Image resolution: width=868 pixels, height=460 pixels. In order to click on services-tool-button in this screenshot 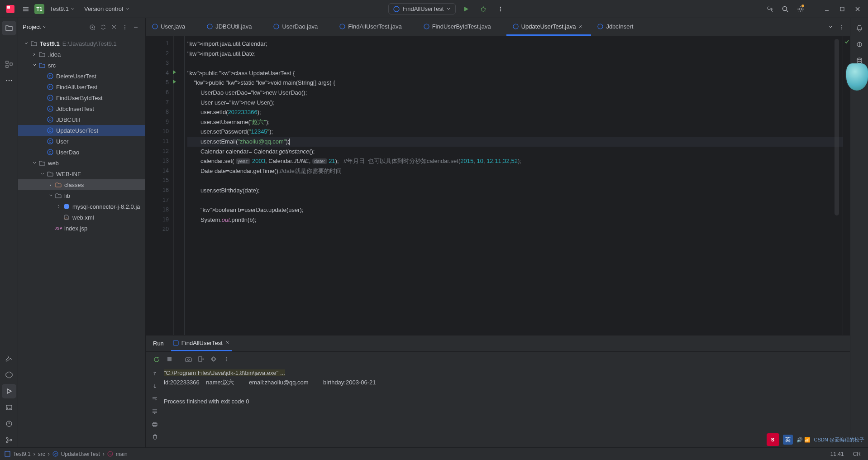, I will do `click(9, 375)`.